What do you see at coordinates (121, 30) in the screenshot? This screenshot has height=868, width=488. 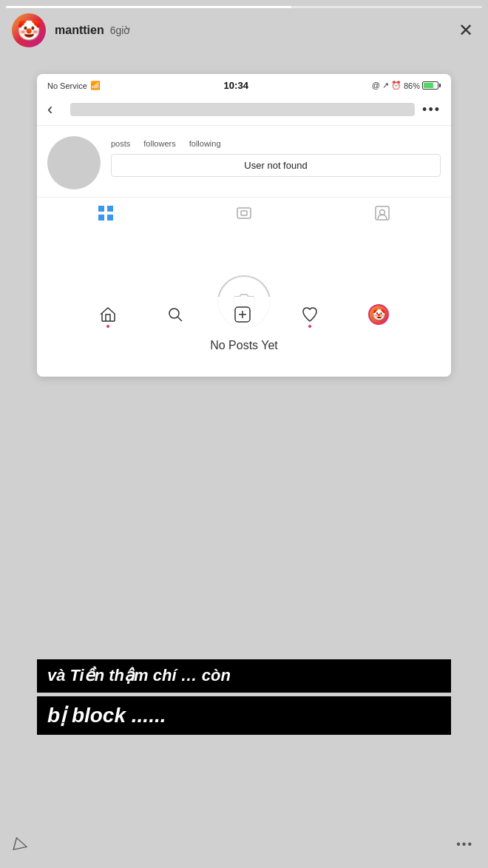 I see `story-time: 6giờ` at bounding box center [121, 30].